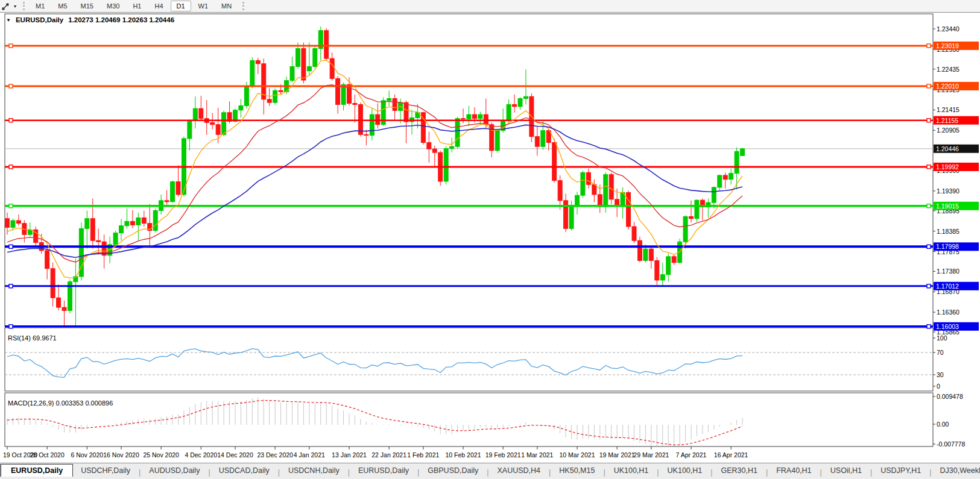 The height and width of the screenshot is (479, 980). Describe the element at coordinates (24, 6) in the screenshot. I see `toolbar-drag-handle` at that location.